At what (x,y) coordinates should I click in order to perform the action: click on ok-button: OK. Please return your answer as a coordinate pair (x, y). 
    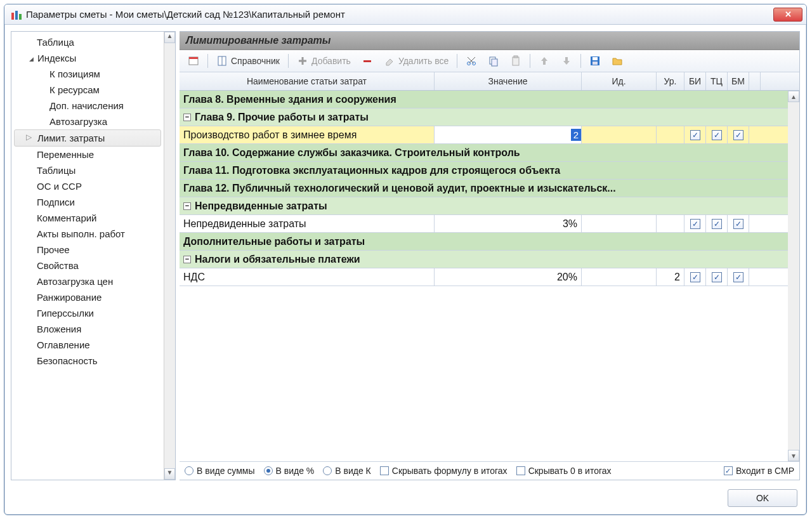
    Looking at the image, I should click on (763, 498).